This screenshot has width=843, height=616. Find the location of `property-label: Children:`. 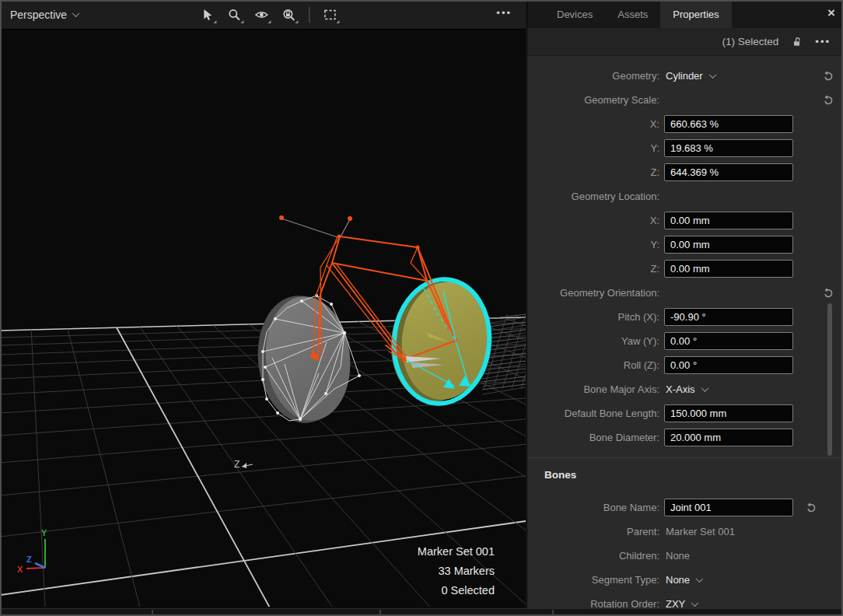

property-label: Children: is located at coordinates (593, 555).